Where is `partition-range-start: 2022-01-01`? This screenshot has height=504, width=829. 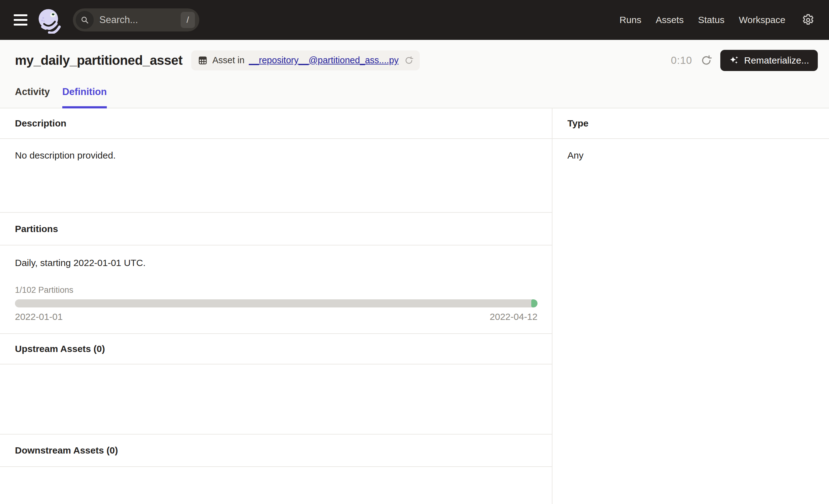
partition-range-start: 2022-01-01 is located at coordinates (39, 317).